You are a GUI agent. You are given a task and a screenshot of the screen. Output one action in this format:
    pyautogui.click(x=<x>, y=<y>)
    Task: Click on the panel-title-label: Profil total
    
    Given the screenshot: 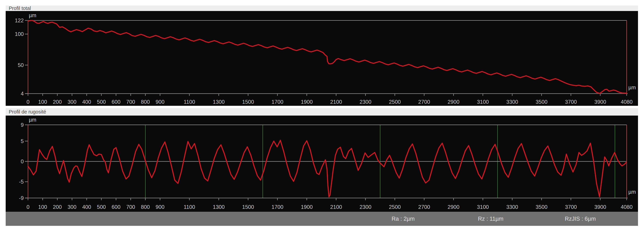 What is the action you would take?
    pyautogui.click(x=324, y=8)
    